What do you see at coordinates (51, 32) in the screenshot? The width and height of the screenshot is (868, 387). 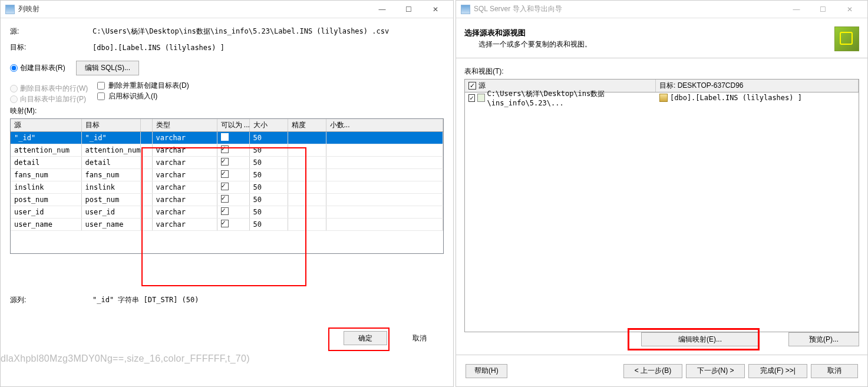 I see `source-label: 源:` at bounding box center [51, 32].